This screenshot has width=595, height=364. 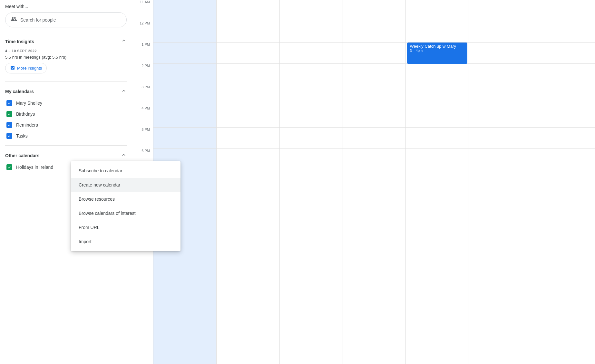 I want to click on my-calendars-header: My calendars, so click(x=66, y=91).